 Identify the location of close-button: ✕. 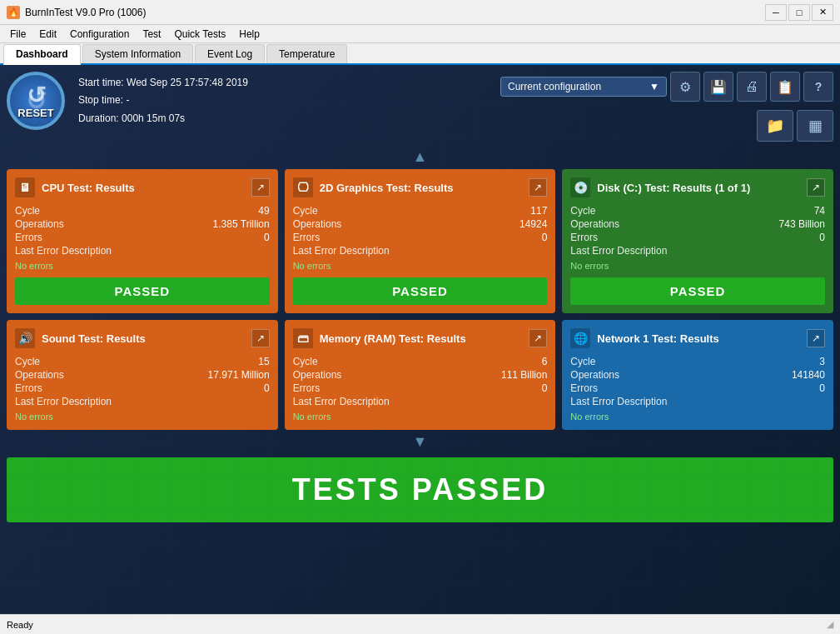
(823, 12).